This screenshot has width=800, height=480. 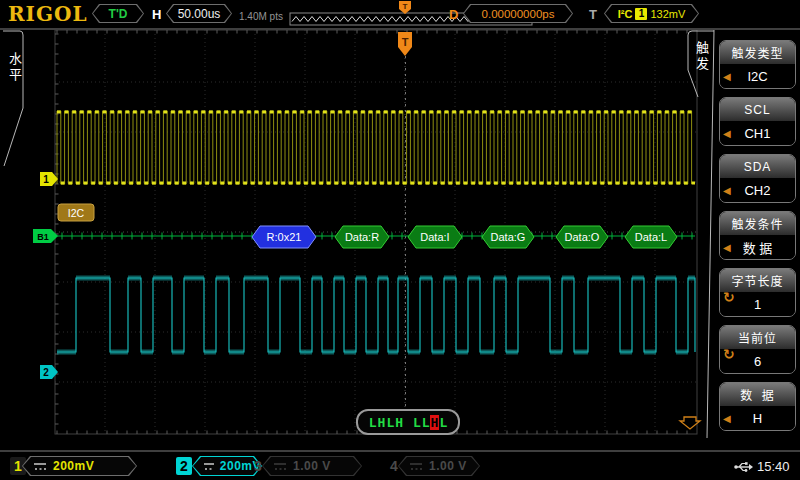 What do you see at coordinates (284, 237) in the screenshot?
I see `svg-text: R:0x21` at bounding box center [284, 237].